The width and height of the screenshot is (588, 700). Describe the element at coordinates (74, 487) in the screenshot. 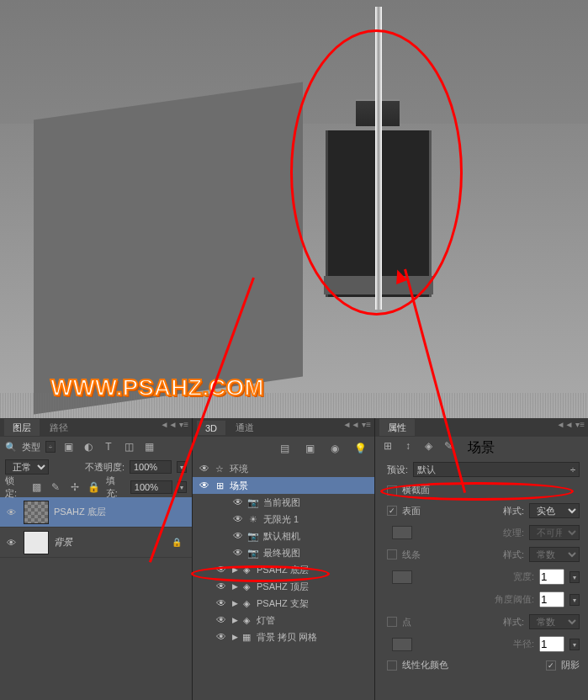

I see `lock-move-icon: ✢` at that location.